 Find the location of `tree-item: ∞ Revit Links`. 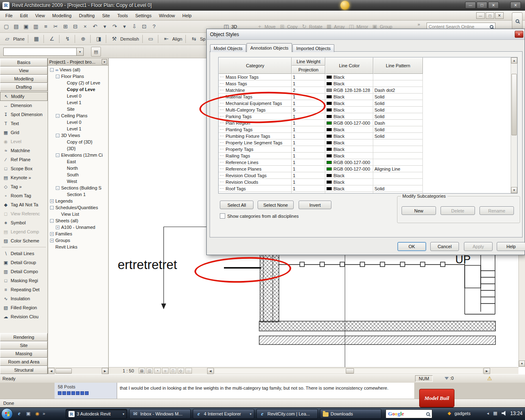

tree-item: ∞ Revit Links is located at coordinates (78, 247).